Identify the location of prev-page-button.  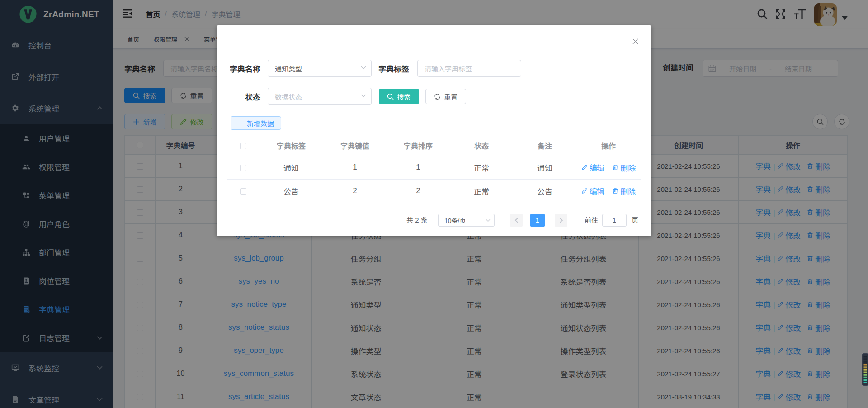
(516, 220).